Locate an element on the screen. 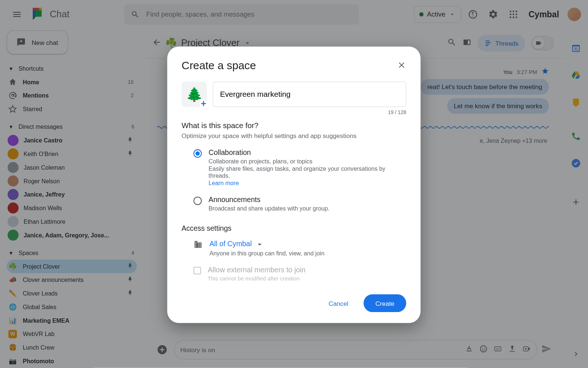 This screenshot has width=588, height=368. cancel-button: Cancel is located at coordinates (338, 303).